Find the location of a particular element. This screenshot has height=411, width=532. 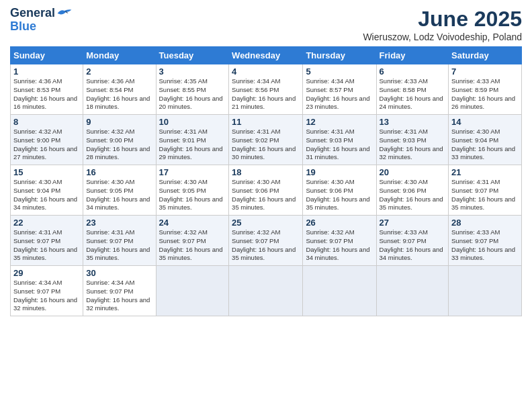

day-number: 17 is located at coordinates (193, 172).